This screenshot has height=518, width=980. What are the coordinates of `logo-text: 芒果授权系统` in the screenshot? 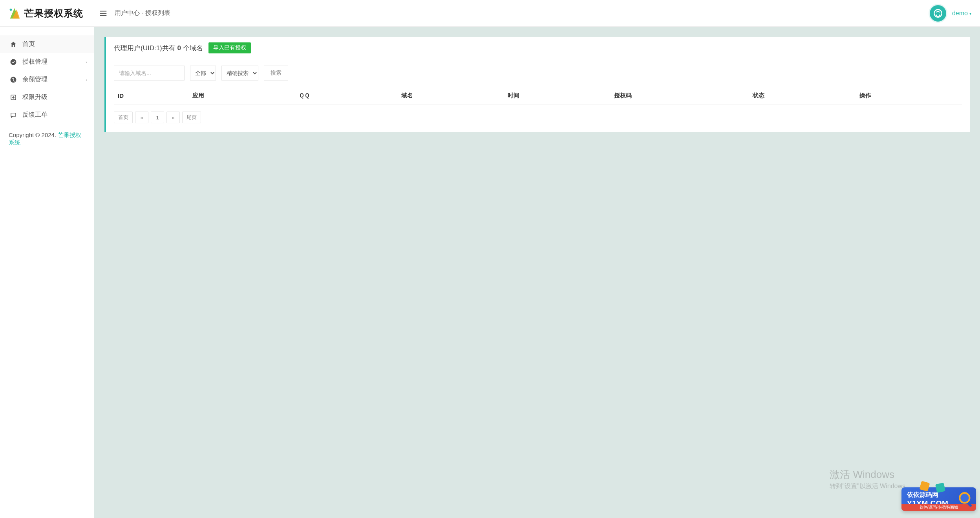 It's located at (54, 13).